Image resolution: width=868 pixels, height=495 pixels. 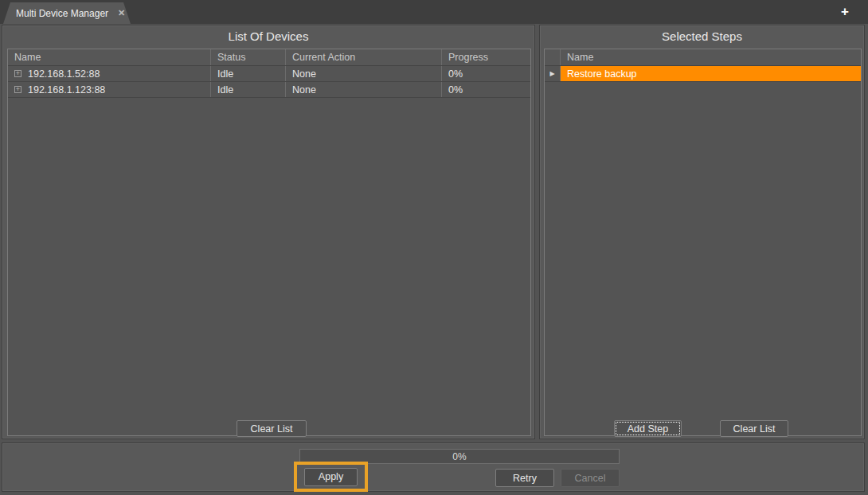 I want to click on devices-table-header: Name Status Current Action Progress, so click(x=269, y=57).